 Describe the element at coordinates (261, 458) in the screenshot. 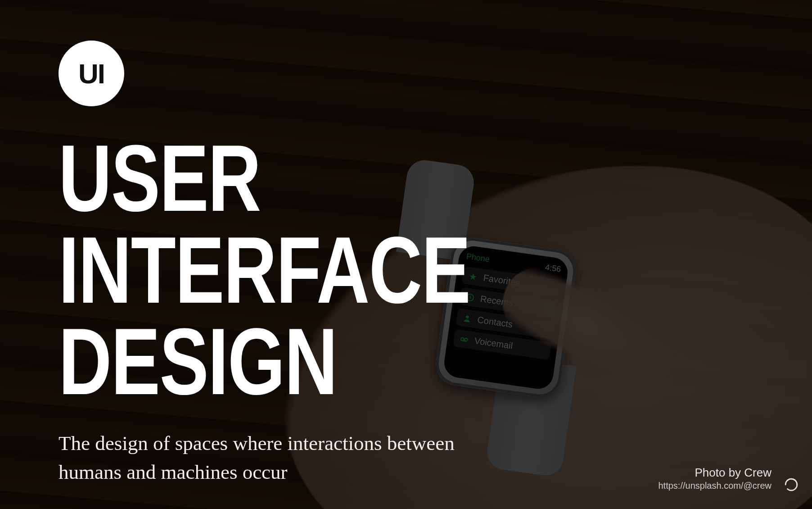

I see `slide-subtitle: The design of spaces where interactions …` at that location.